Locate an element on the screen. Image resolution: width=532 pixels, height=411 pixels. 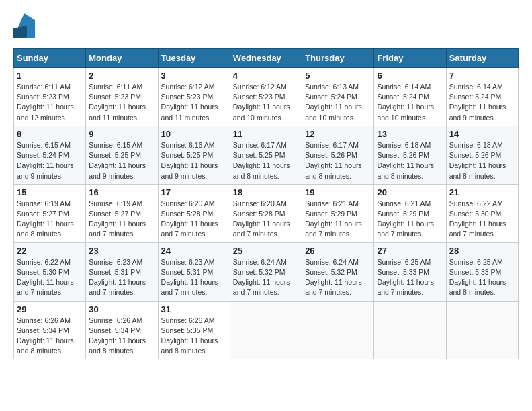
weekday-header: Thursday is located at coordinates (339, 58).